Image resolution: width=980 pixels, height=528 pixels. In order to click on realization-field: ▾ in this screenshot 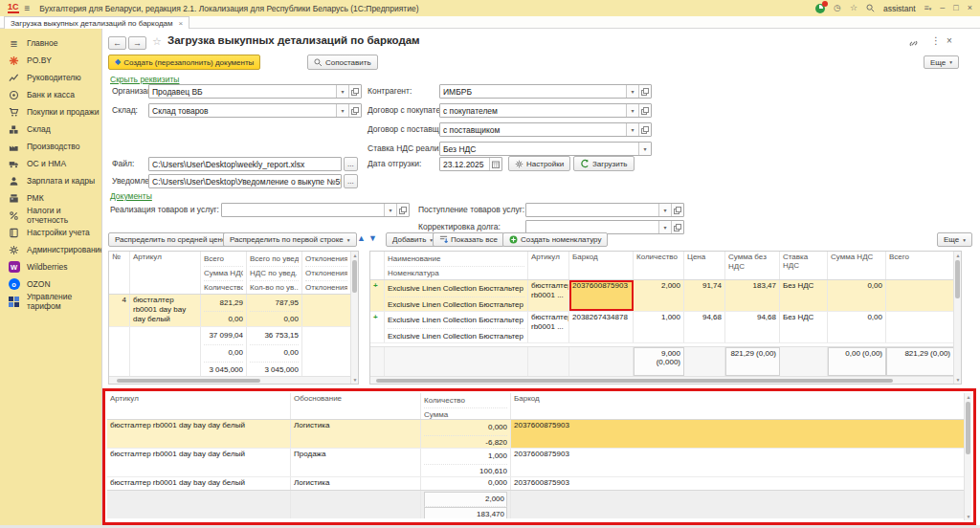, I will do `click(316, 210)`.